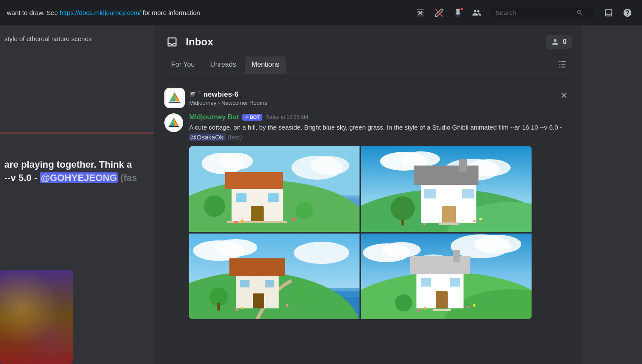 The height and width of the screenshot is (364, 642). I want to click on tab-mentions: Mentions, so click(265, 65).